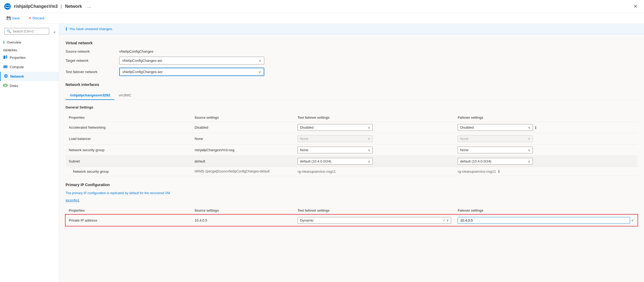 This screenshot has width=644, height=282. I want to click on test-failover-dropdown: vNetIpConfigChanges-asr ∨, so click(192, 72).